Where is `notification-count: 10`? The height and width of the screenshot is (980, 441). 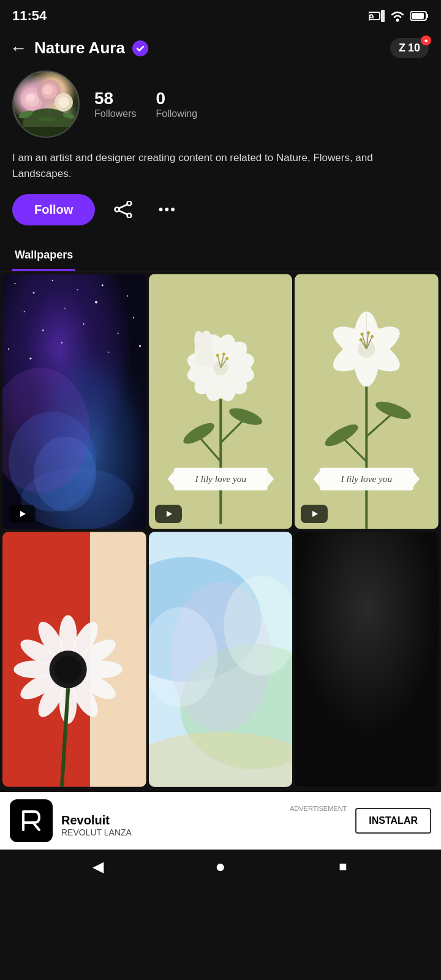
notification-count: 10 is located at coordinates (414, 48).